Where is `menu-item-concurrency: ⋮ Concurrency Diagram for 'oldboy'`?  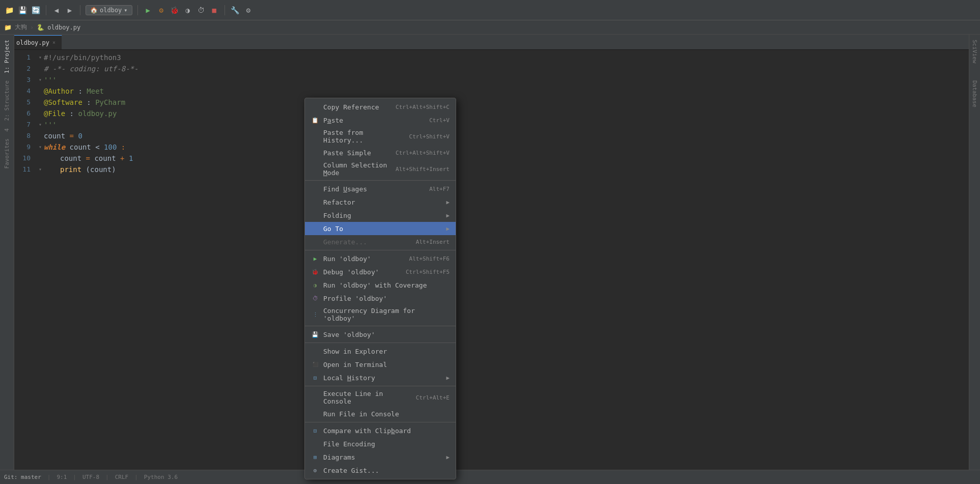 menu-item-concurrency: ⋮ Concurrency Diagram for 'oldboy' is located at coordinates (380, 315).